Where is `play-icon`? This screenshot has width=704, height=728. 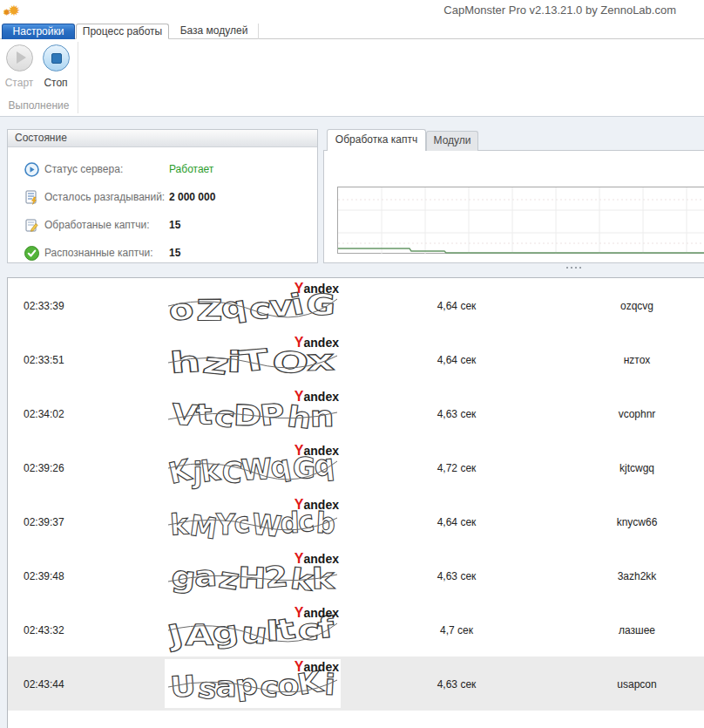
play-icon is located at coordinates (19, 58).